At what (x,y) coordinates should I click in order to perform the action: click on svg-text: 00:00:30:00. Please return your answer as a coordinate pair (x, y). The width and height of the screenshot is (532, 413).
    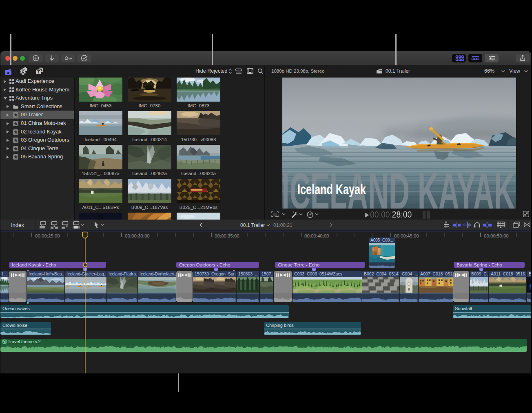
    Looking at the image, I should click on (137, 236).